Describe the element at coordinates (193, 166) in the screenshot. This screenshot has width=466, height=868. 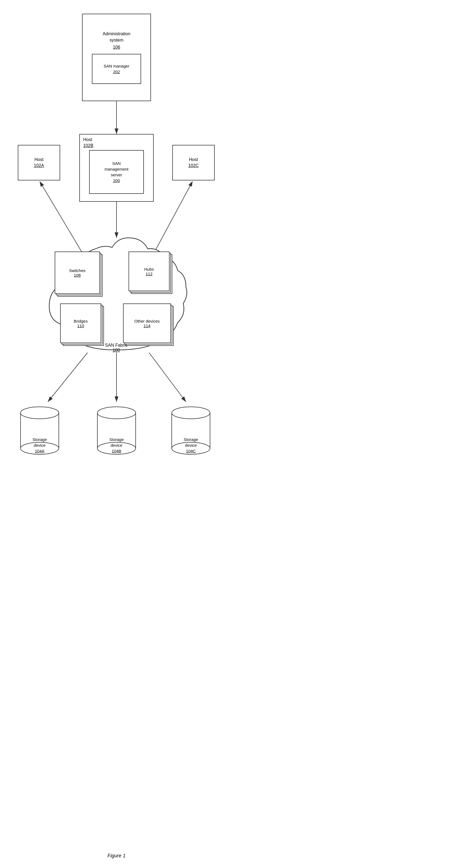
I see `host-102c-ref: 102C` at that location.